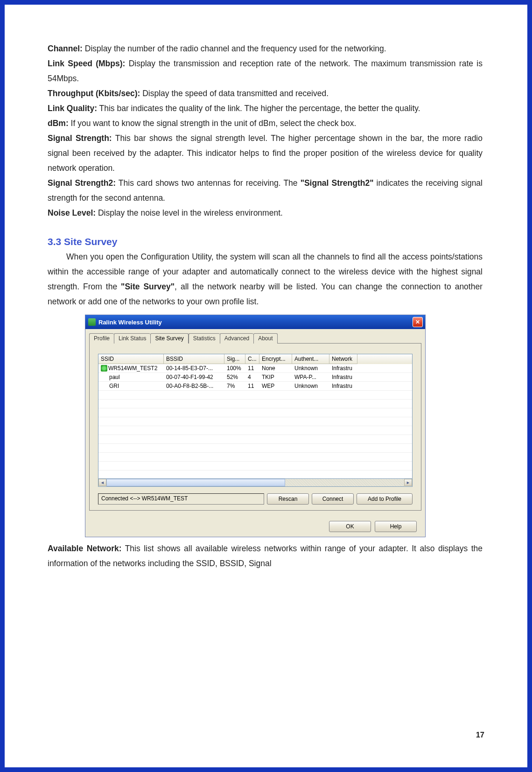 This screenshot has width=532, height=772. What do you see at coordinates (255, 427) in the screenshot?
I see `tab-panel: SSIDBSSIDSig...C...Encrypt...Authent...N…` at bounding box center [255, 427].